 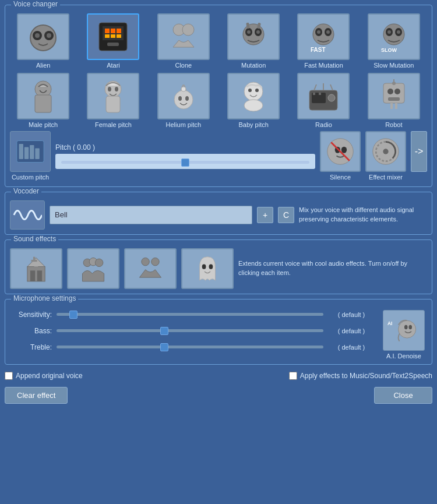 I want to click on vocoder-label: Vocoder, so click(x=26, y=191).